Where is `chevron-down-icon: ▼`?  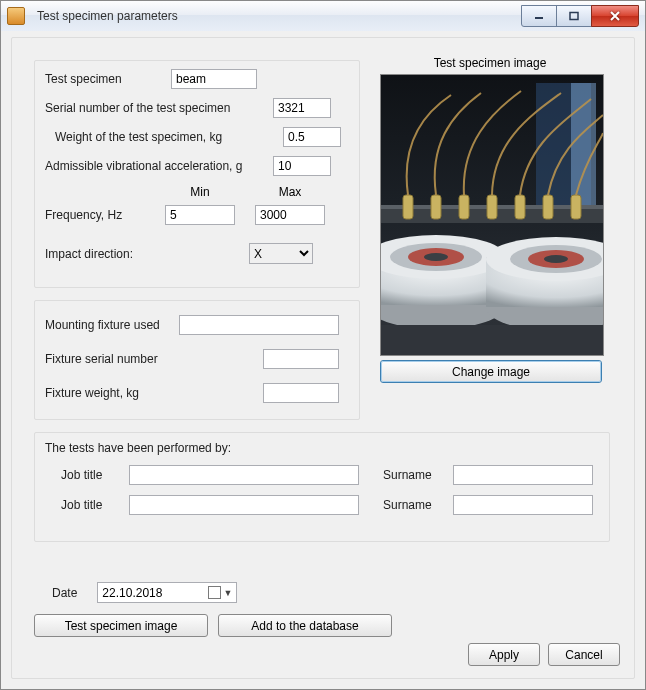
chevron-down-icon: ▼ is located at coordinates (228, 593).